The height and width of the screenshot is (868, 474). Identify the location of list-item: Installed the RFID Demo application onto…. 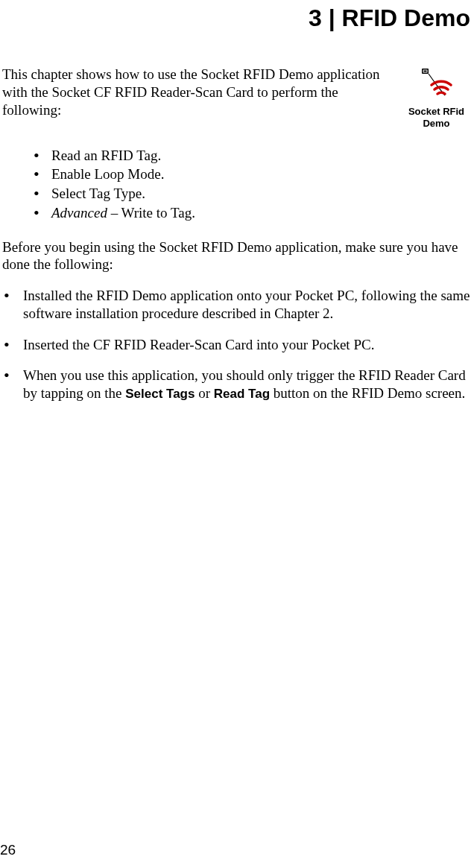
(237, 305).